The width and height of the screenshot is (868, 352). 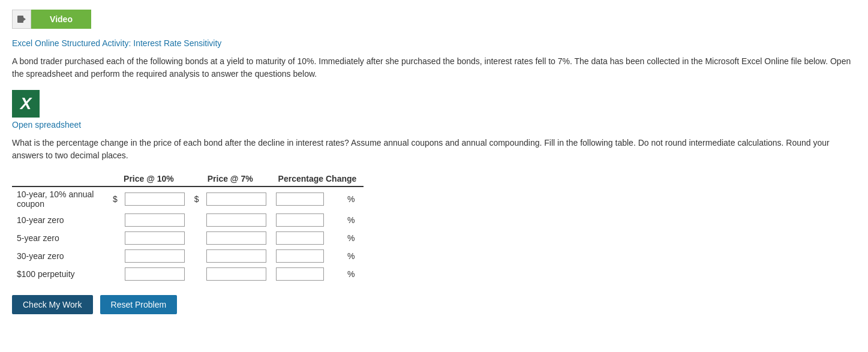 I want to click on dollar-sign-3b, so click(x=196, y=238).